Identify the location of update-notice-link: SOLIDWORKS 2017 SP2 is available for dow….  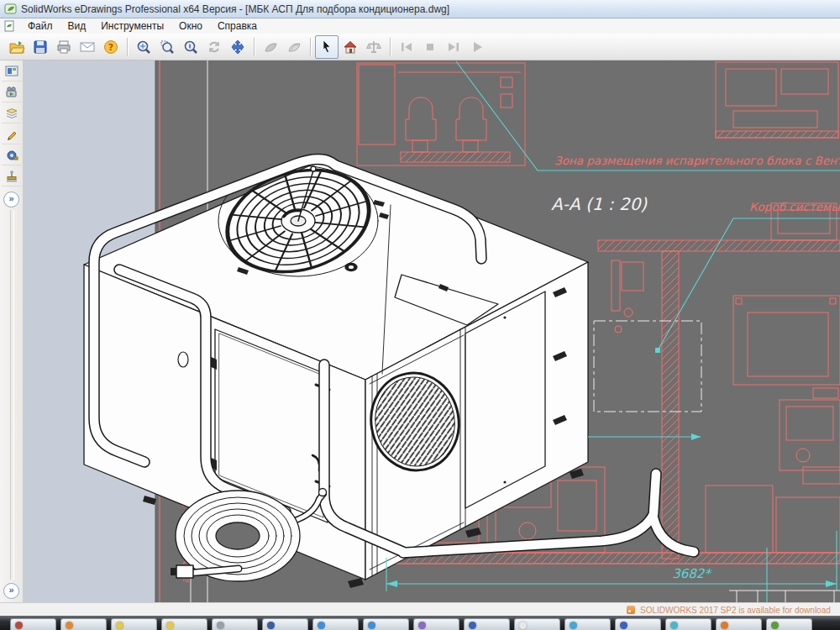
(736, 610).